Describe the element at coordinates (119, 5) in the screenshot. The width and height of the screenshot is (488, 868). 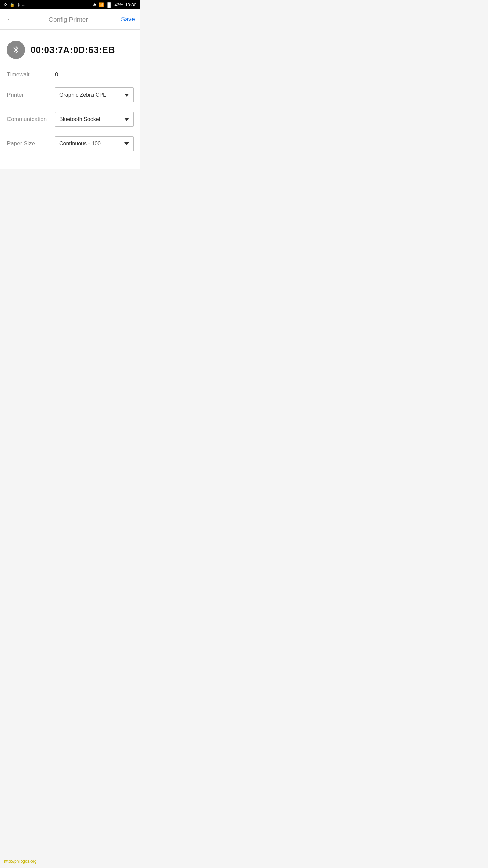
I see `battery-status: 43%` at that location.